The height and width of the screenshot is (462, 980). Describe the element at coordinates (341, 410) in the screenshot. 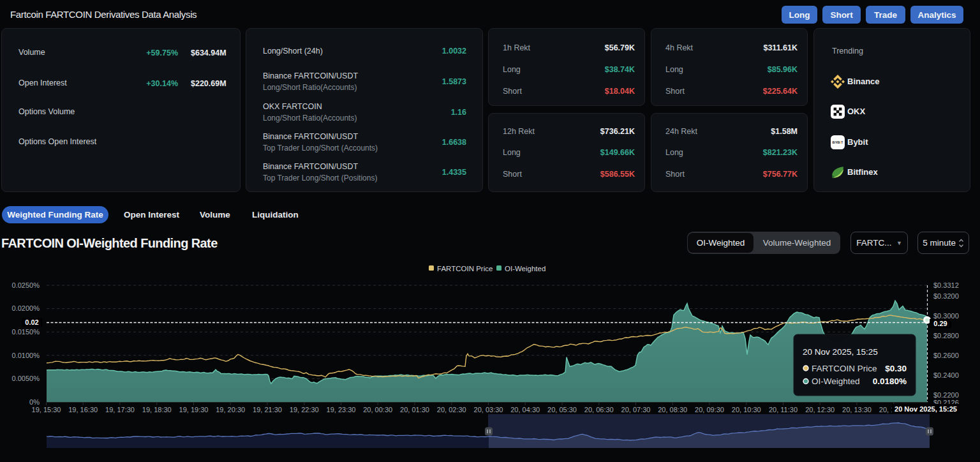

I see `svg-text: 19, 23:30` at that location.